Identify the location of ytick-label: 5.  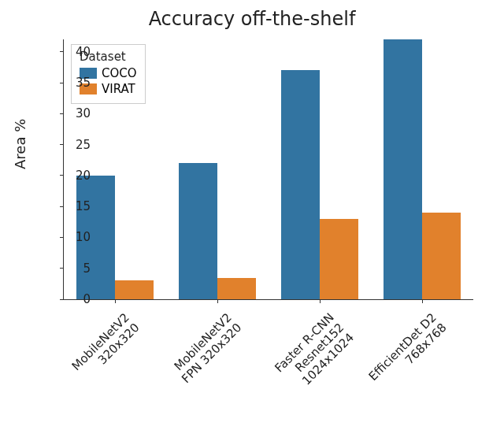
(75, 269).